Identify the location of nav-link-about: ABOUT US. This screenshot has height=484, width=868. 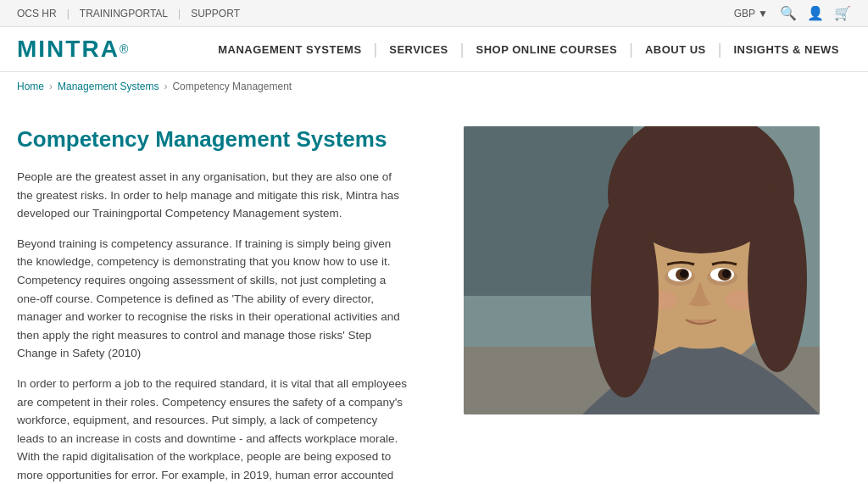
(676, 49).